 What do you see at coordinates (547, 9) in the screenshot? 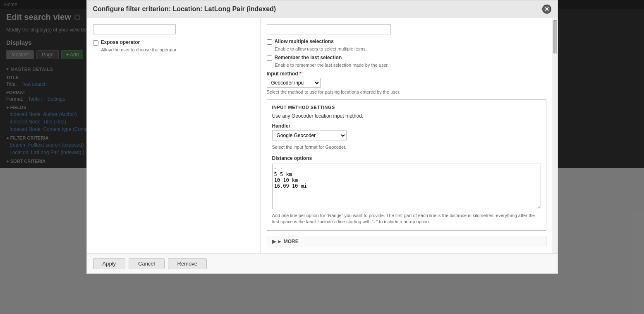
I see `modal-close-button: ✕` at bounding box center [547, 9].